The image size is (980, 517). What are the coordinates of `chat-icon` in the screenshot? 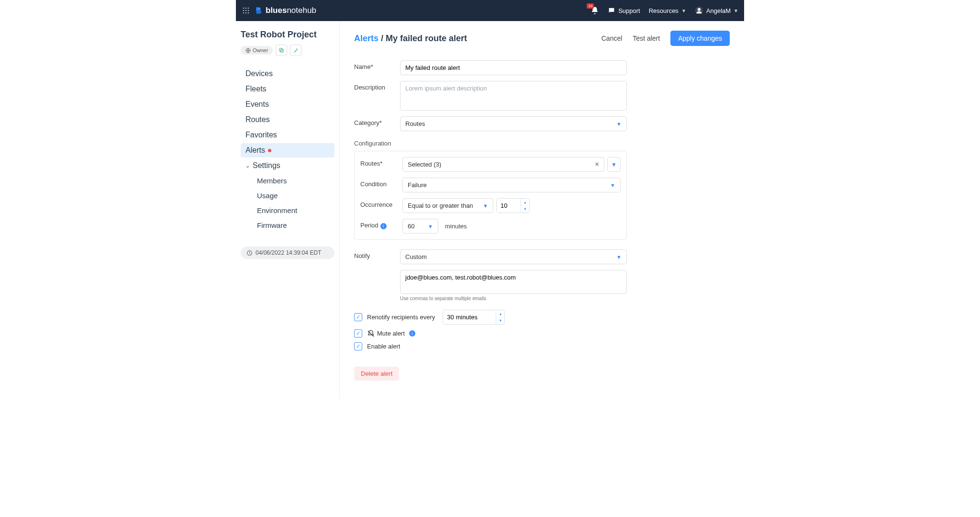 It's located at (612, 11).